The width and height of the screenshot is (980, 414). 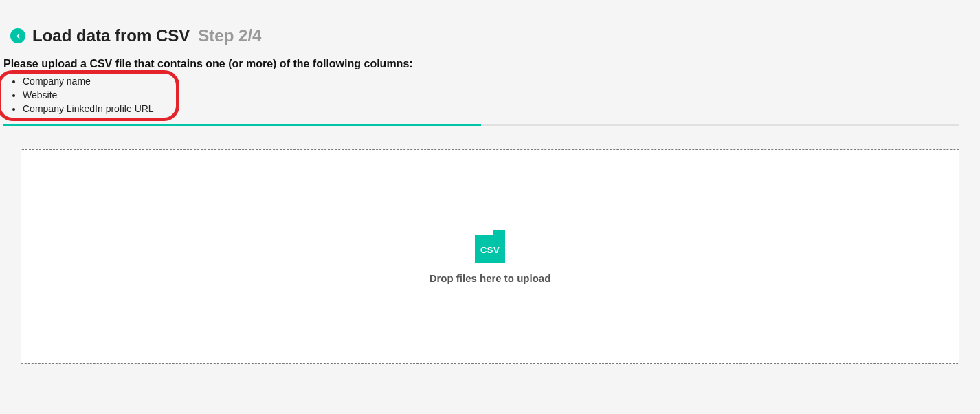 I want to click on list-item: Website, so click(x=88, y=95).